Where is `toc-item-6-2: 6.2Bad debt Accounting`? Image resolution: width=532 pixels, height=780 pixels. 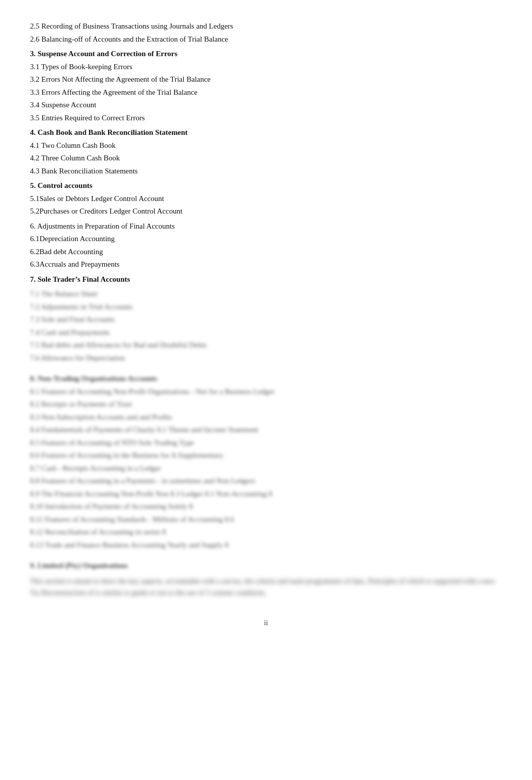 toc-item-6-2: 6.2Bad debt Accounting is located at coordinates (266, 252).